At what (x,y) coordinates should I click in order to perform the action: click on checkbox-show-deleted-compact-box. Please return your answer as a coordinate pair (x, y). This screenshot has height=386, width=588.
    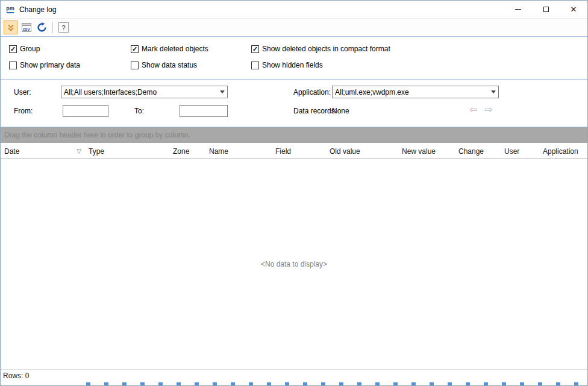
    Looking at the image, I should click on (255, 49).